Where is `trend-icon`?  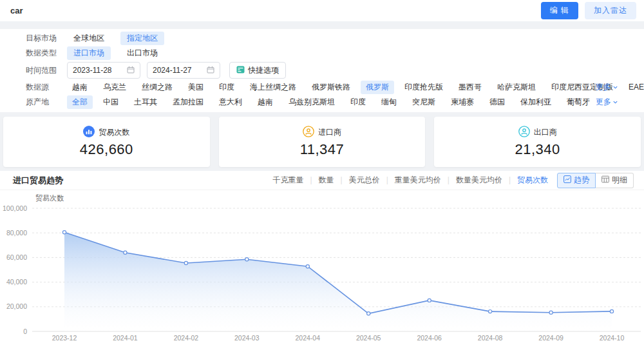
trend-icon is located at coordinates (567, 181).